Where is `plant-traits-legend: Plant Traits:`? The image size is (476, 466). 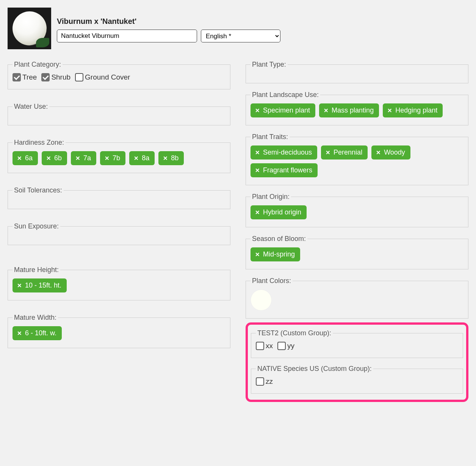
plant-traits-legend: Plant Traits: is located at coordinates (270, 137).